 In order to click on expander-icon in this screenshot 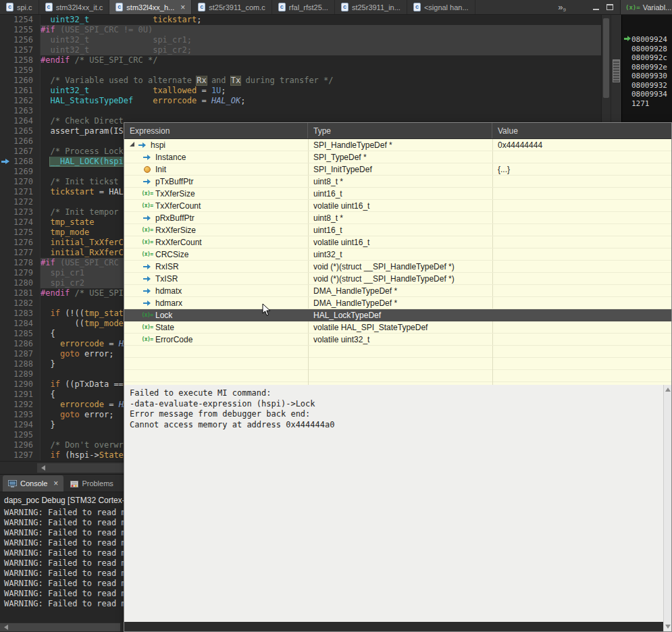, I will do `click(132, 144)`.